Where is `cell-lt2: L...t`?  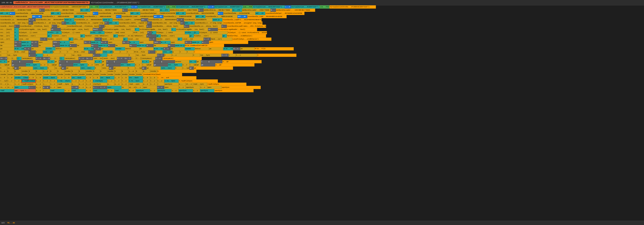
cell-lt2: L...t is located at coordinates (98, 39).